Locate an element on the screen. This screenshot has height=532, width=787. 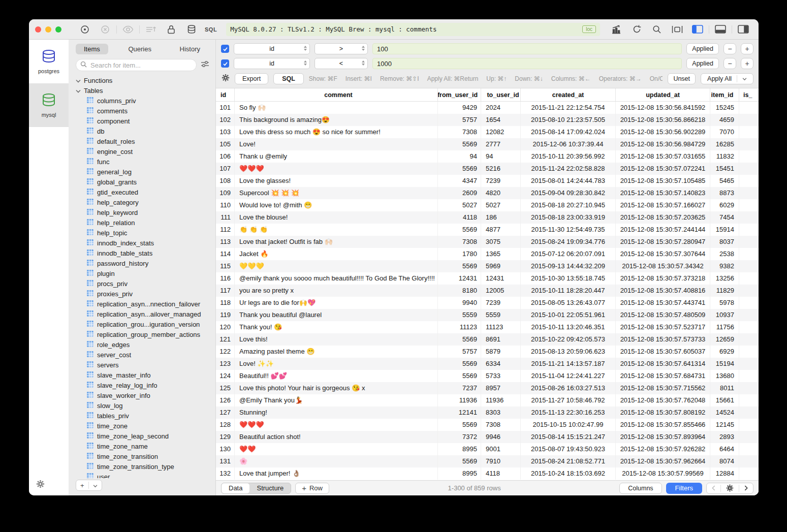
cell-comment: Love that jacket! Outfit is fab 🙌🏻 is located at coordinates (336, 242).